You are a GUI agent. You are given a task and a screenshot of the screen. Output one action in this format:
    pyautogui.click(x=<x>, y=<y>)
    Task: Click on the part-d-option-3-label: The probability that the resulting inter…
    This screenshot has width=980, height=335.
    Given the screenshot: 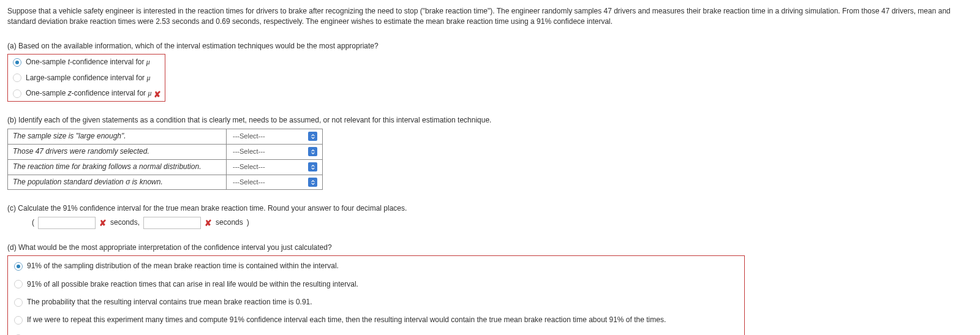 What is the action you would take?
    pyautogui.click(x=170, y=303)
    